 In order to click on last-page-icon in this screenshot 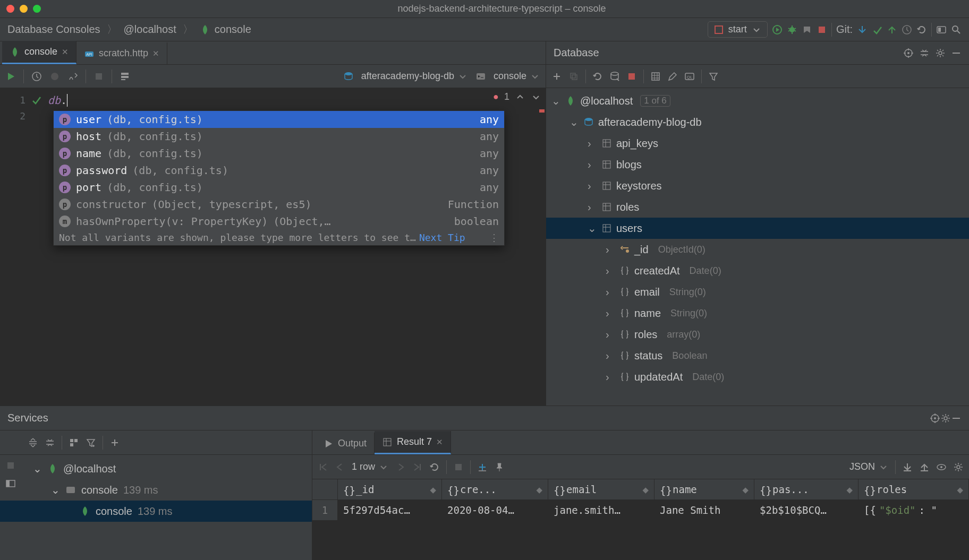, I will do `click(418, 467)`.